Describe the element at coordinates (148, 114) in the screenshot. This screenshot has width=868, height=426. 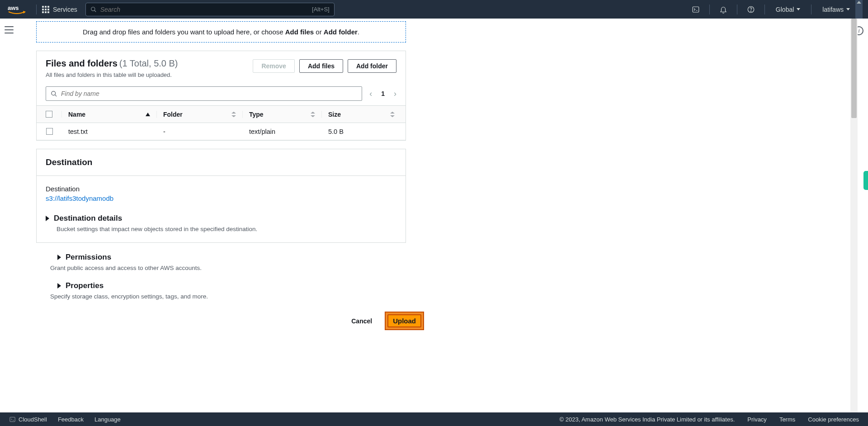
I see `sort-asc-icon` at that location.